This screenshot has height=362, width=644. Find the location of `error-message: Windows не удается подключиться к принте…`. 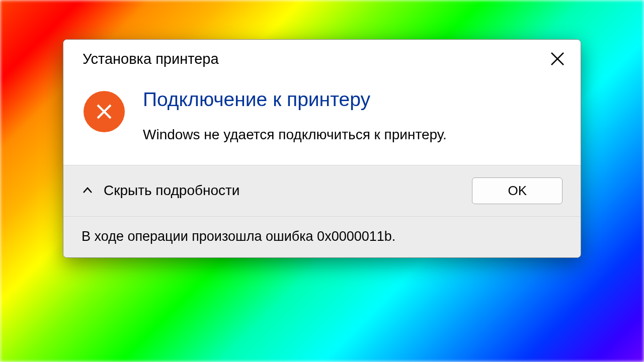

error-message: Windows не удается подключиться к принте… is located at coordinates (352, 135).